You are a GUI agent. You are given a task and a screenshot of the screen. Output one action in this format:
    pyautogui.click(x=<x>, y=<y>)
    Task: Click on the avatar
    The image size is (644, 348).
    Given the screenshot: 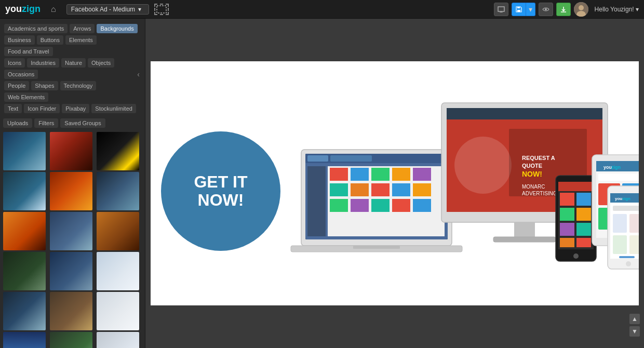 What is the action you would take?
    pyautogui.click(x=581, y=9)
    